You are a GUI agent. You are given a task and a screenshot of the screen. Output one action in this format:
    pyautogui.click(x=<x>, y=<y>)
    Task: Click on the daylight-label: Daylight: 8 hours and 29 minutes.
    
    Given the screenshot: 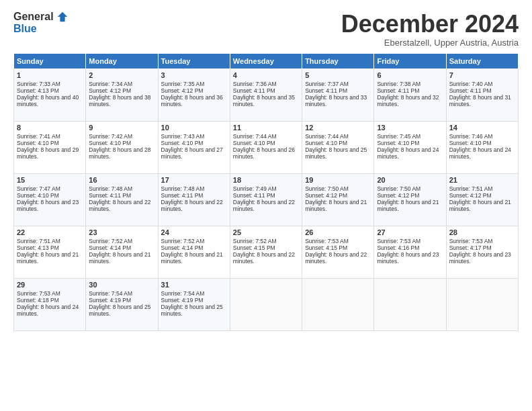 What is the action you would take?
    pyautogui.click(x=48, y=153)
    